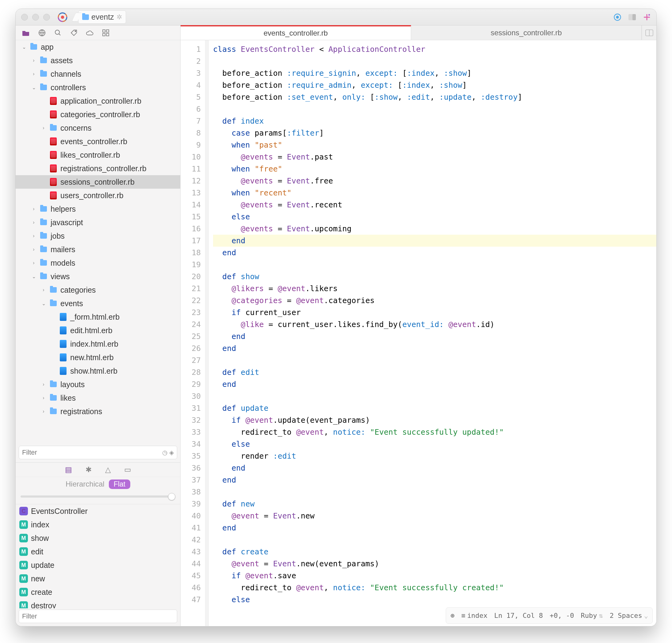  What do you see at coordinates (435, 528) in the screenshot?
I see `code-line-41: end` at bounding box center [435, 528].